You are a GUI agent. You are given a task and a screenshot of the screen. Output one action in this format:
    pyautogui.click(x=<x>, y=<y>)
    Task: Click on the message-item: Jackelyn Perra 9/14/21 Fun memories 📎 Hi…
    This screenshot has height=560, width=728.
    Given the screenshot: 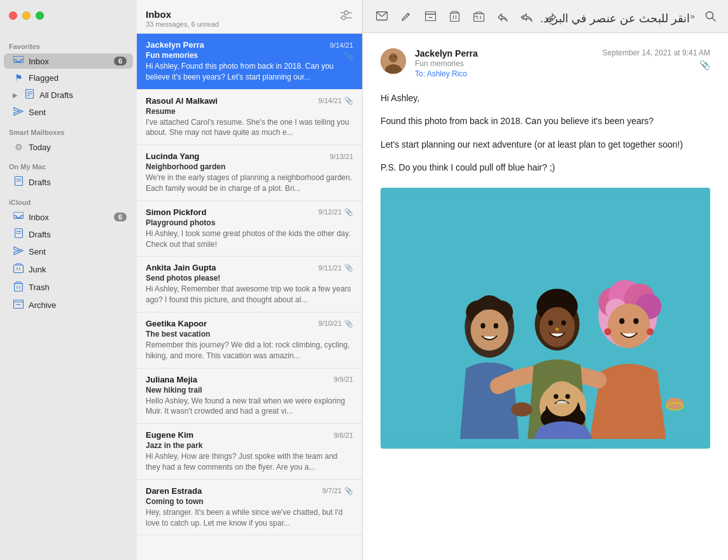 What is the action you would take?
    pyautogui.click(x=249, y=62)
    